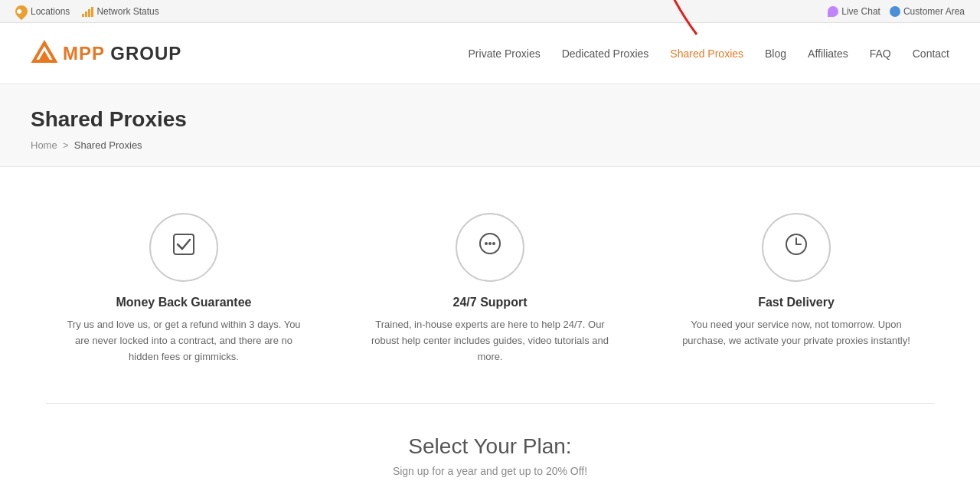  I want to click on main-nav: Private Proxies Dedicated Proxies Shared…, so click(709, 54).